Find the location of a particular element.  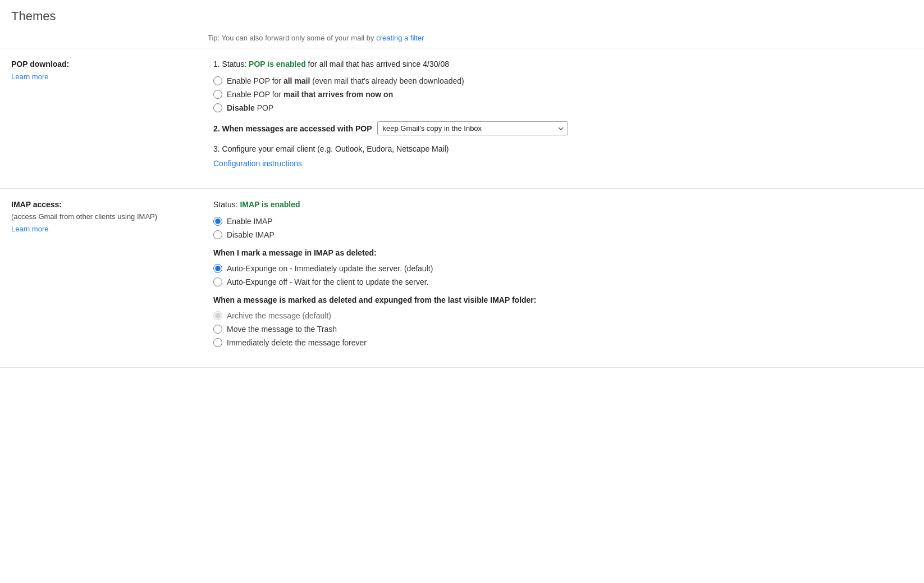

pop-all-label: Enable POP for all mail (even mail that'… is located at coordinates (346, 81).